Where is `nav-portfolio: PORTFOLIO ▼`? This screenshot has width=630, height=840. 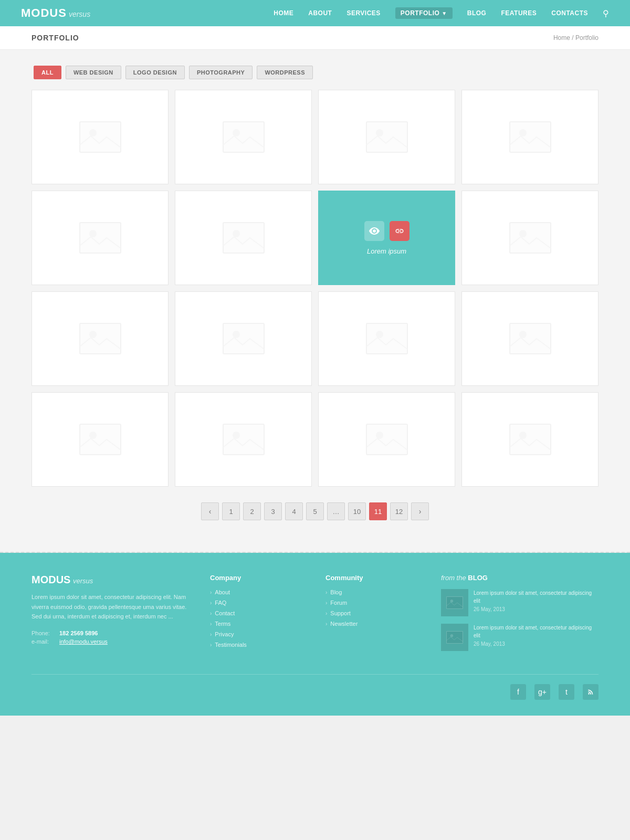 nav-portfolio: PORTFOLIO ▼ is located at coordinates (424, 13).